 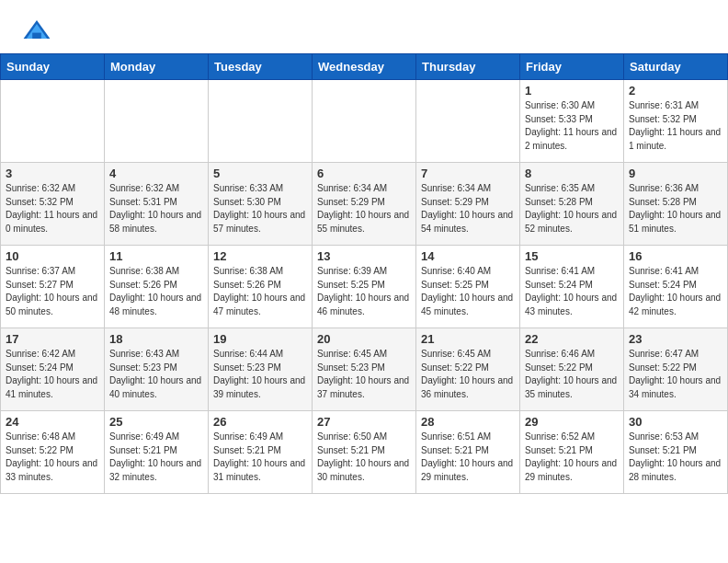 What do you see at coordinates (364, 453) in the screenshot?
I see `calendar-week-5: 24Sunrise: 6:48 AM Sunset: 5:22 PM Dayli…` at bounding box center [364, 453].